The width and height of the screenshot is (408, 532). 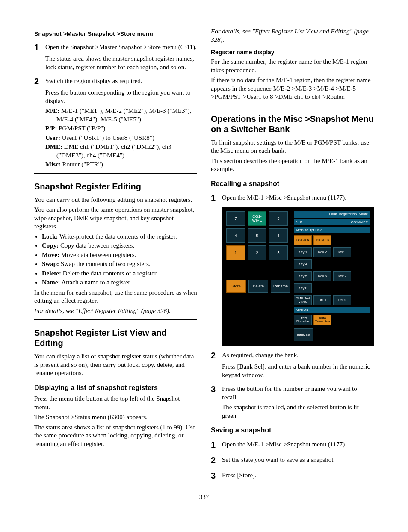 I want to click on paragraph: The status area shows a list of snapshot…, so click(x=115, y=436).